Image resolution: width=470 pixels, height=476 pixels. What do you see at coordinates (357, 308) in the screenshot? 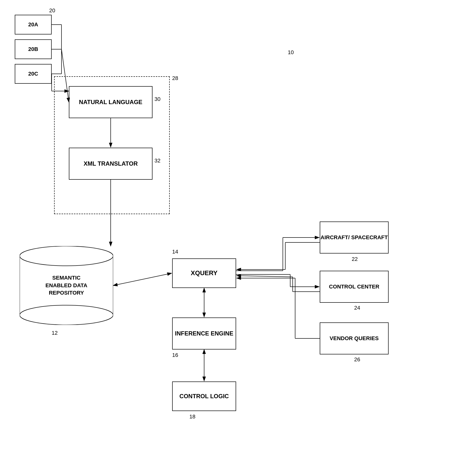
I see `ref-label-24: 24` at bounding box center [357, 308].